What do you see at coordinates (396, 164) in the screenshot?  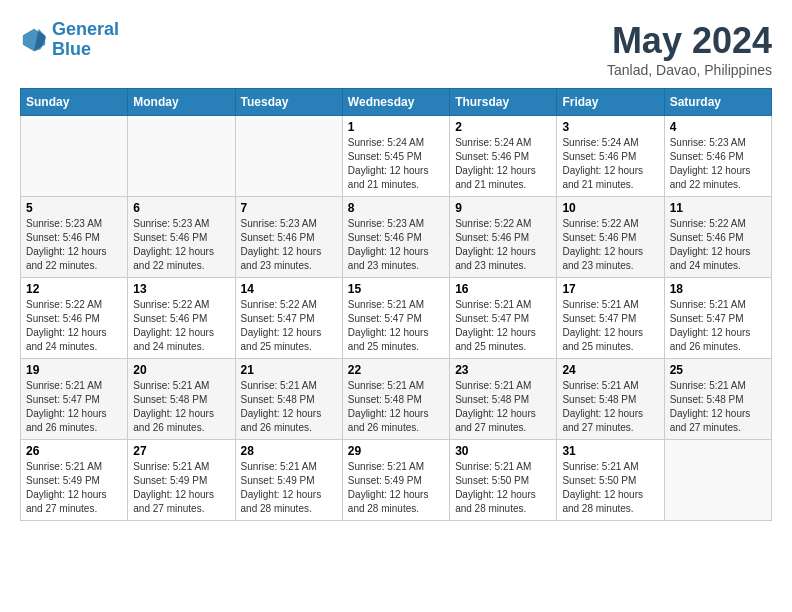 I see `day-info: Sunrise: 5:24 AM Sunset: 5:45 PM Dayligh…` at bounding box center [396, 164].